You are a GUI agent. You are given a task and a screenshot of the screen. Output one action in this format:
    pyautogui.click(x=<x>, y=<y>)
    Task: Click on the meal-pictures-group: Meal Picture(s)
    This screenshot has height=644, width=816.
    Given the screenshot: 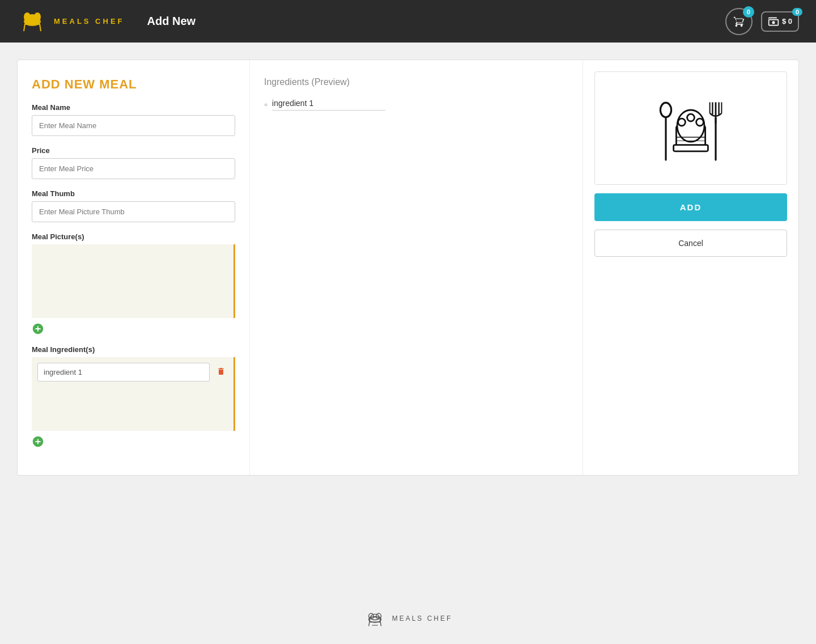 What is the action you would take?
    pyautogui.click(x=134, y=283)
    